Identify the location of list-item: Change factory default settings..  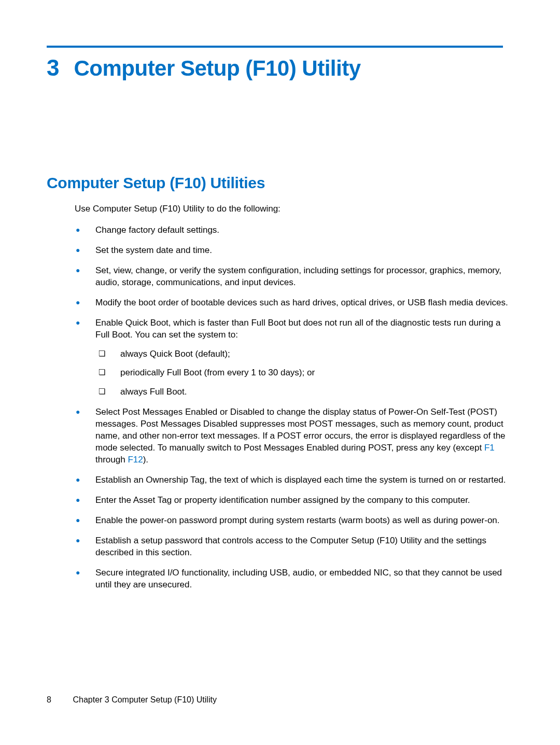
(294, 230).